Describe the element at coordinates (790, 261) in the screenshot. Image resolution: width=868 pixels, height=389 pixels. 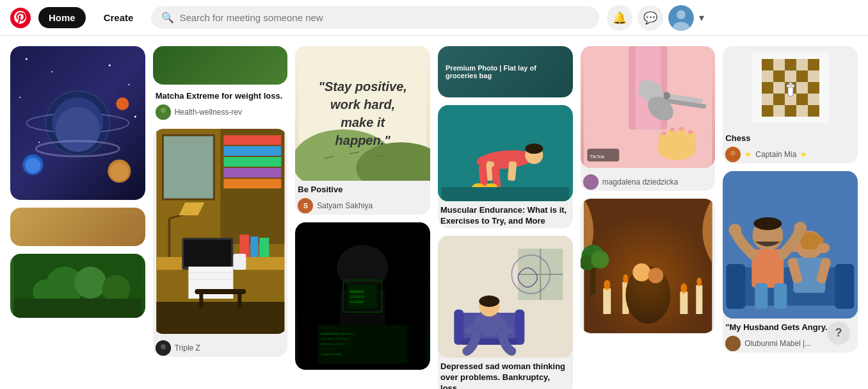
I see `pin-angry-couple: ? "My Husband Gets Angry... Olubunmi Mab…` at that location.